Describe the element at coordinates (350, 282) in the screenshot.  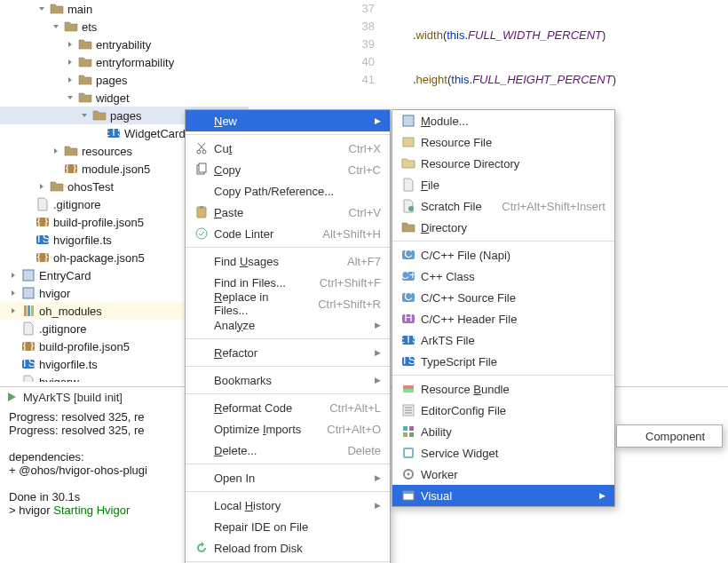
I see `menu-shortcut: Ctrl+Shift+F` at that location.